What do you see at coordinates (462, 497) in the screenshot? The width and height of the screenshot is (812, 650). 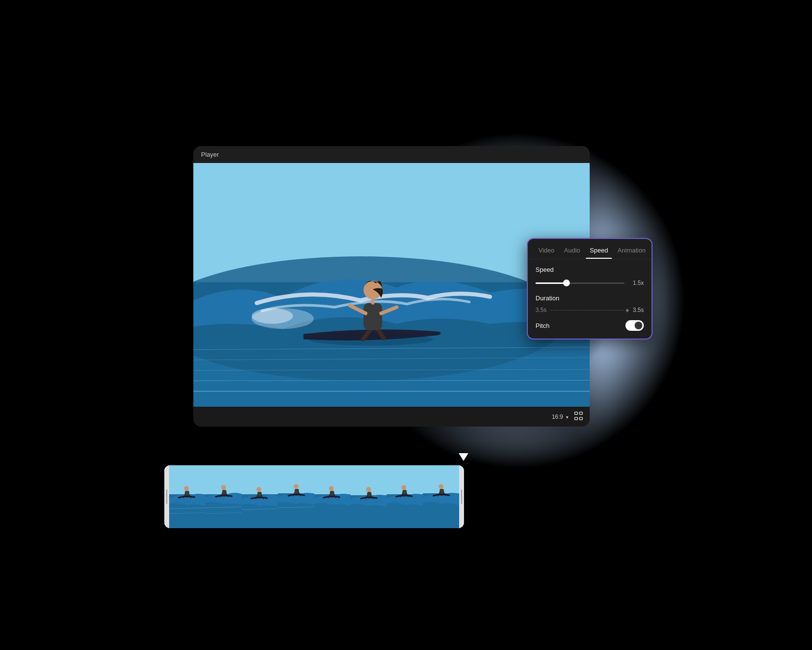 I see `handle-line-right` at bounding box center [462, 497].